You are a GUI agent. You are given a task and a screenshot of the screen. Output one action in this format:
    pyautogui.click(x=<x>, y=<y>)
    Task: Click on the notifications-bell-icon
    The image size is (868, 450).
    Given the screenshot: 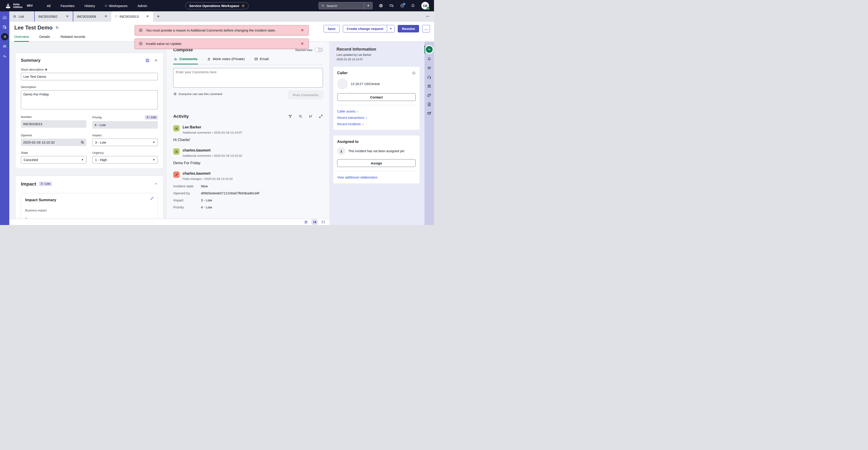 What is the action you would take?
    pyautogui.click(x=413, y=6)
    